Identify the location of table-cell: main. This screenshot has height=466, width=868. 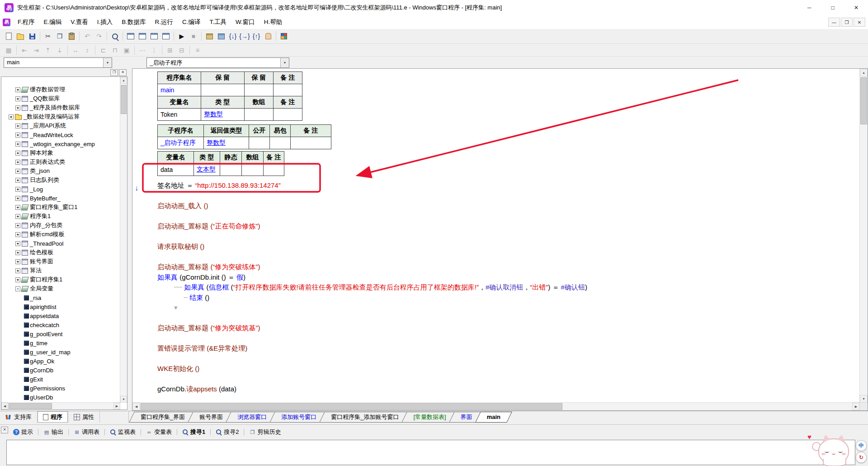
(179, 90).